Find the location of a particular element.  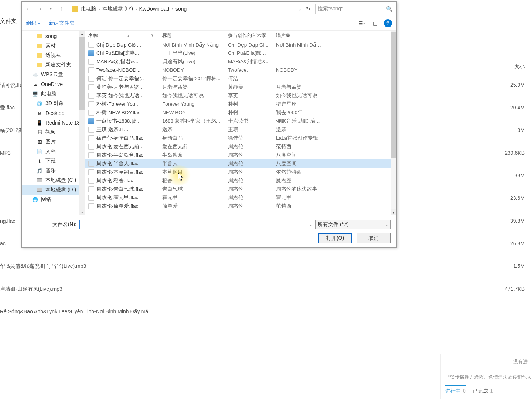

bg-list-item: Rê Sóng&Bao Anh&Lynk Lee&Uyên Linh-Nơi B… is located at coordinates (266, 311).